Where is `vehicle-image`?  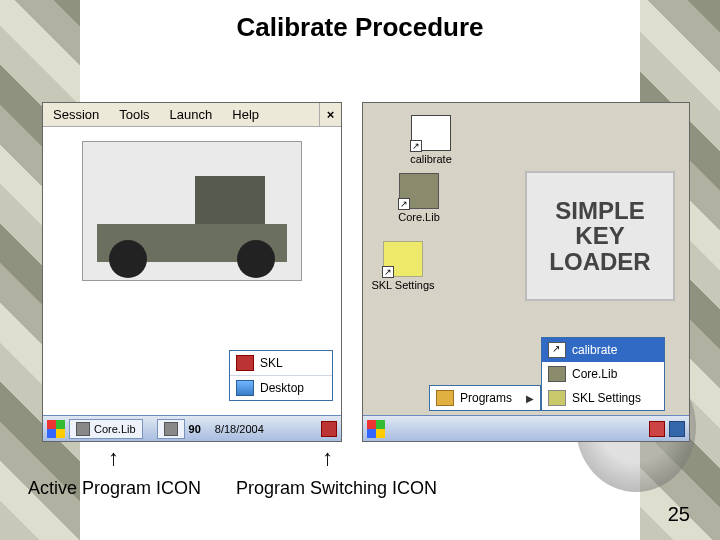 vehicle-image is located at coordinates (192, 211).